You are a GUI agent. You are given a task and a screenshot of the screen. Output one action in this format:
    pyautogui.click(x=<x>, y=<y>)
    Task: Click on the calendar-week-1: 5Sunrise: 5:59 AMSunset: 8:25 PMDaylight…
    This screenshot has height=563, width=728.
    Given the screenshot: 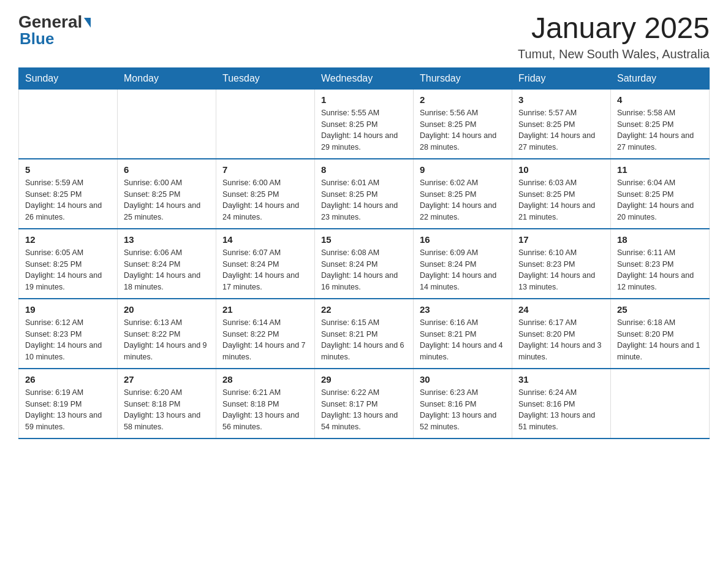 What is the action you would take?
    pyautogui.click(x=364, y=194)
    